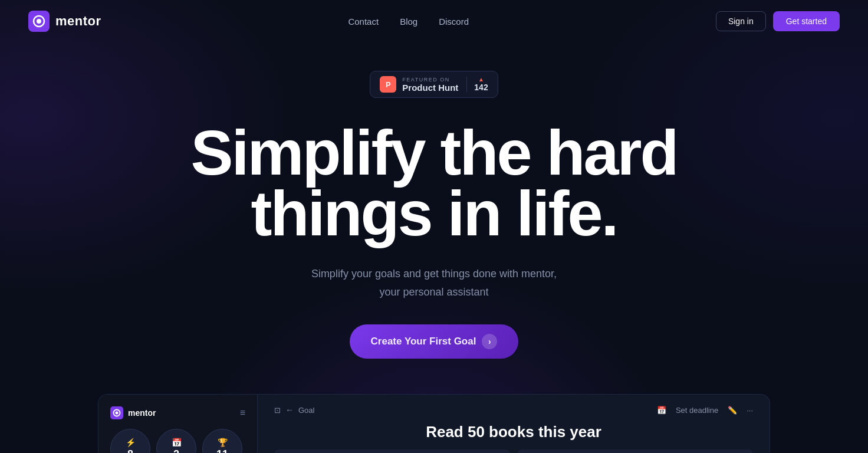 The height and width of the screenshot is (453, 868). Describe the element at coordinates (78, 21) in the screenshot. I see `logo-label: mentor` at that location.